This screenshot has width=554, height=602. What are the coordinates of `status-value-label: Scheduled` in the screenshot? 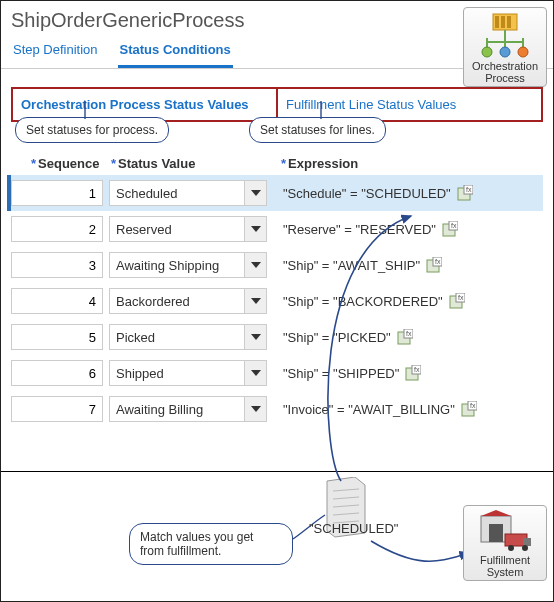 It's located at (146, 194).